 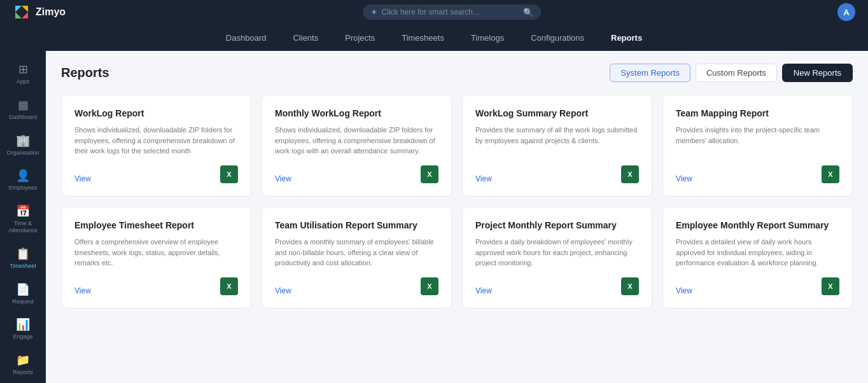 I want to click on timesheet-icon: 📋, so click(x=23, y=254).